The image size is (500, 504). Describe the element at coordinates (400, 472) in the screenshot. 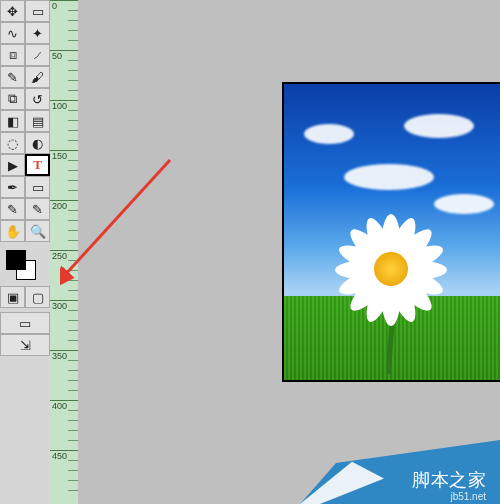

I see `watermark-banner: 脚本之家 jb51.net` at that location.